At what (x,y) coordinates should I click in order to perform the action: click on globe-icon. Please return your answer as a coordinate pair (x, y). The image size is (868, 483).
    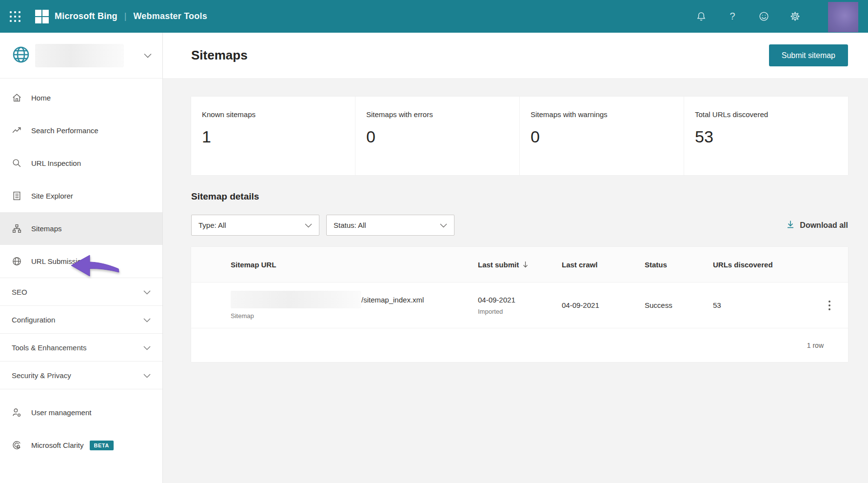
    Looking at the image, I should click on (17, 262).